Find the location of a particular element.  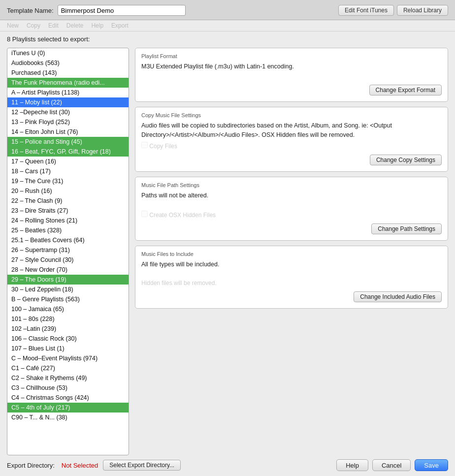

playlist-format-title: Playlist Format is located at coordinates (292, 56).